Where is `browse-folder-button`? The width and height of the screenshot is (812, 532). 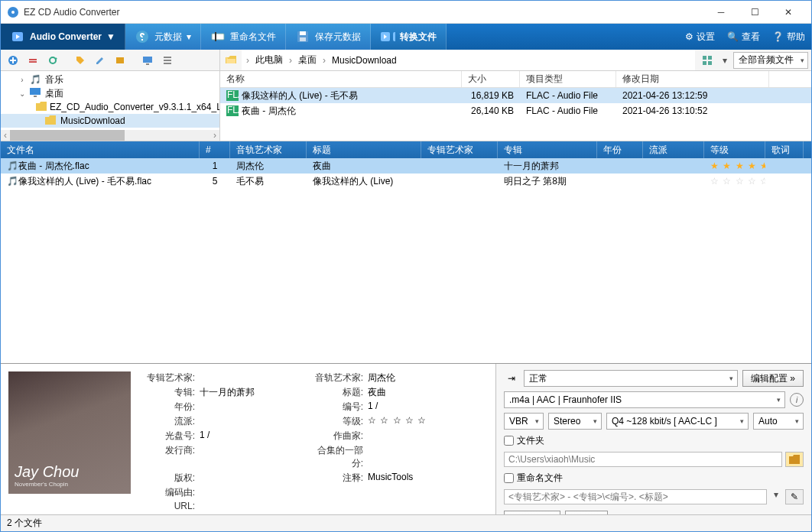 browse-folder-button is located at coordinates (794, 459).